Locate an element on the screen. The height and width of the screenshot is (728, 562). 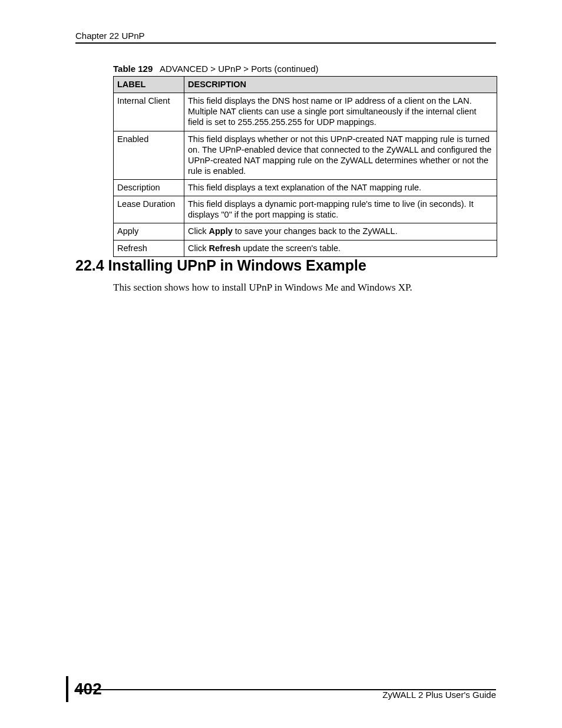
section-heading: 22.4 Installing UPnP in Windows Example is located at coordinates (286, 265).